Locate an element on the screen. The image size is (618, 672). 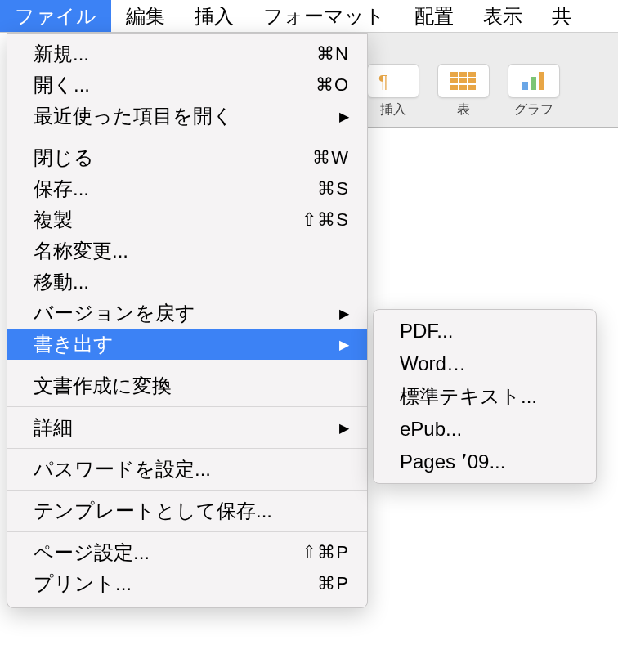
menu-item: 閉じる⌘W is located at coordinates (187, 158).